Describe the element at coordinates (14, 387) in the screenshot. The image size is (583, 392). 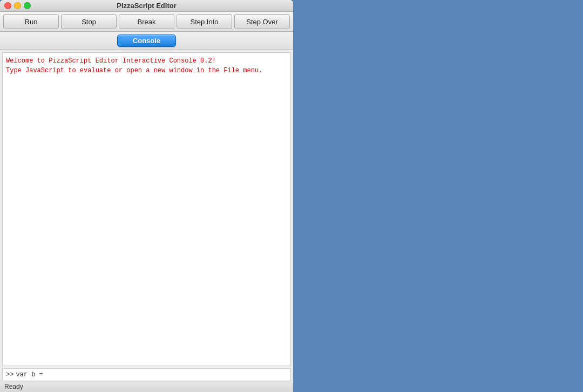
I see `status-text: Ready` at that location.